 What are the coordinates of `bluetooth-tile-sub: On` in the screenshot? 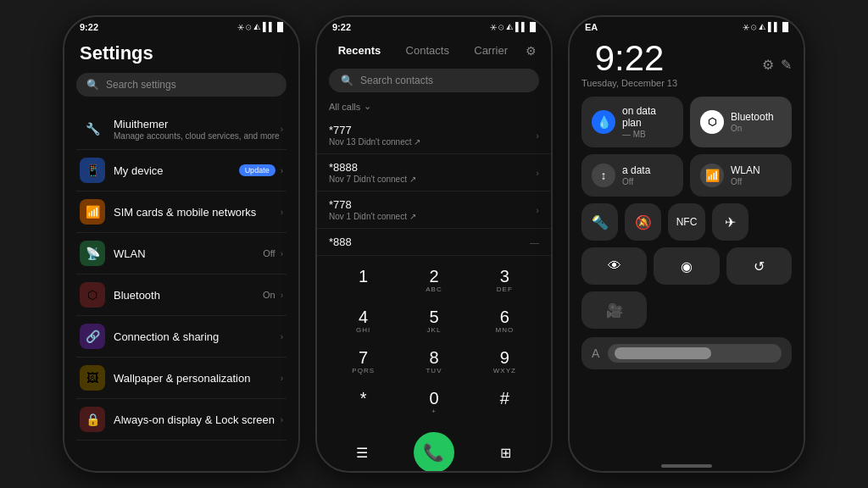 It's located at (756, 129).